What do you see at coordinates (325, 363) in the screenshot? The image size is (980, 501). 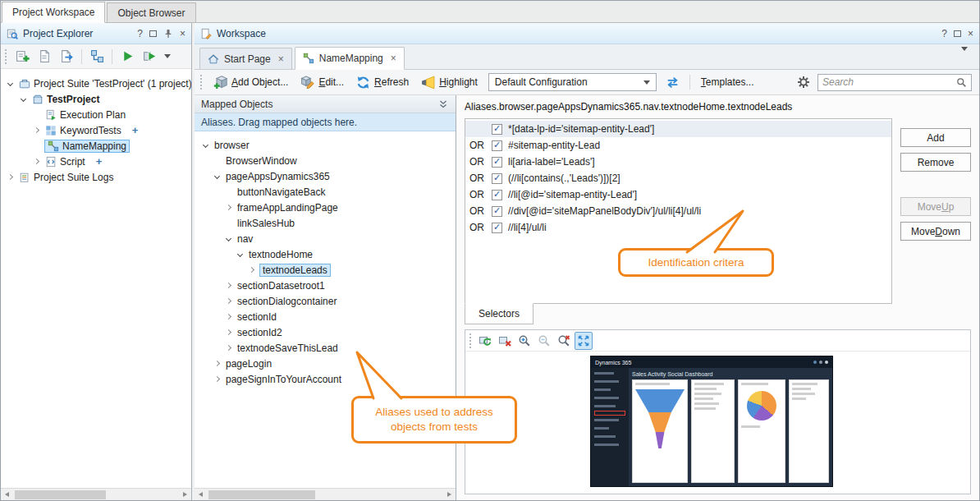 I see `tree-item-pagelogin: pageLogin` at bounding box center [325, 363].